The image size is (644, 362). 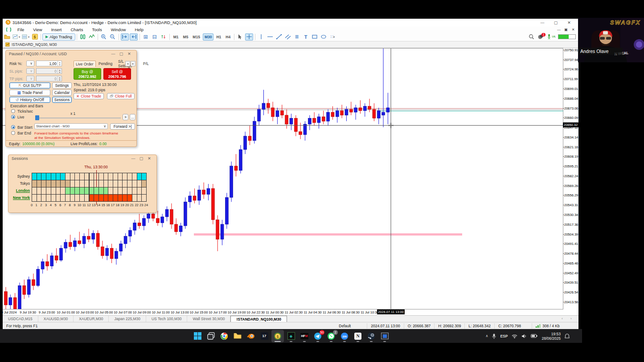 What do you see at coordinates (556, 23) in the screenshot?
I see `maximize-button: ▢` at bounding box center [556, 23].